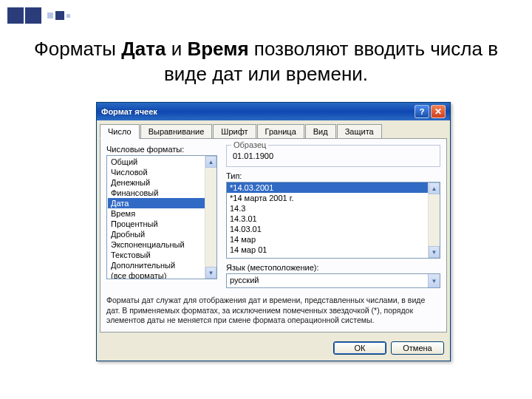 The height and width of the screenshot is (399, 532). Describe the element at coordinates (120, 132) in the screenshot. I see `tab-number: Число` at that location.